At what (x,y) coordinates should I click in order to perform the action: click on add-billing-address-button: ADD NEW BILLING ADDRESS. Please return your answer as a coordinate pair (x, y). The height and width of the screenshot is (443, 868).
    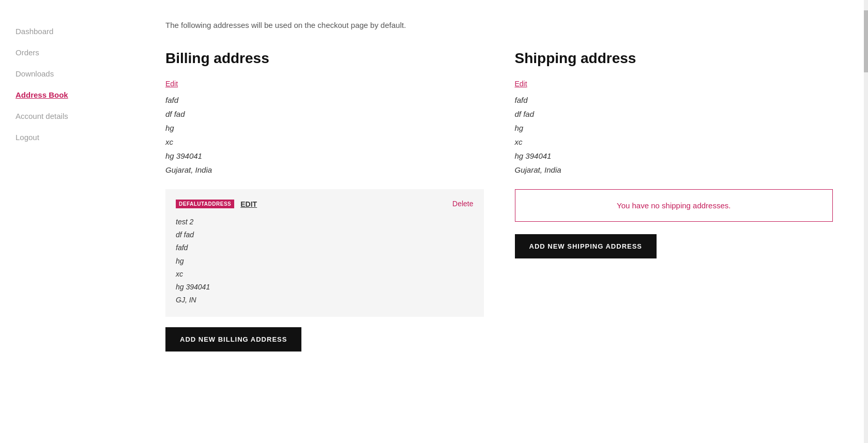
    Looking at the image, I should click on (234, 339).